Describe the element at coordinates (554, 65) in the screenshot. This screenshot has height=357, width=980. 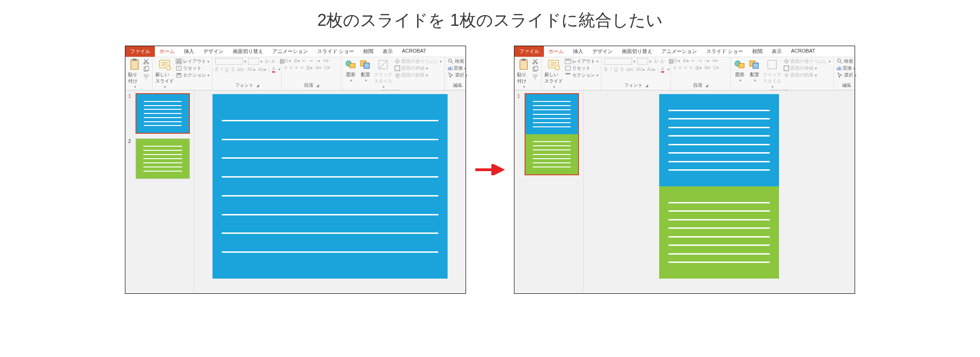
I see `new-slide-icon` at that location.